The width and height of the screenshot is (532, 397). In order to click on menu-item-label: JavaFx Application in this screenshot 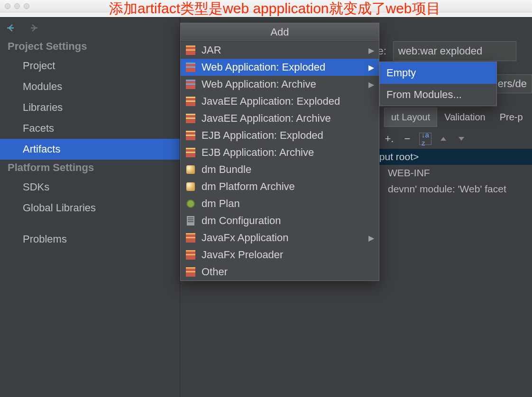, I will do `click(245, 238)`.